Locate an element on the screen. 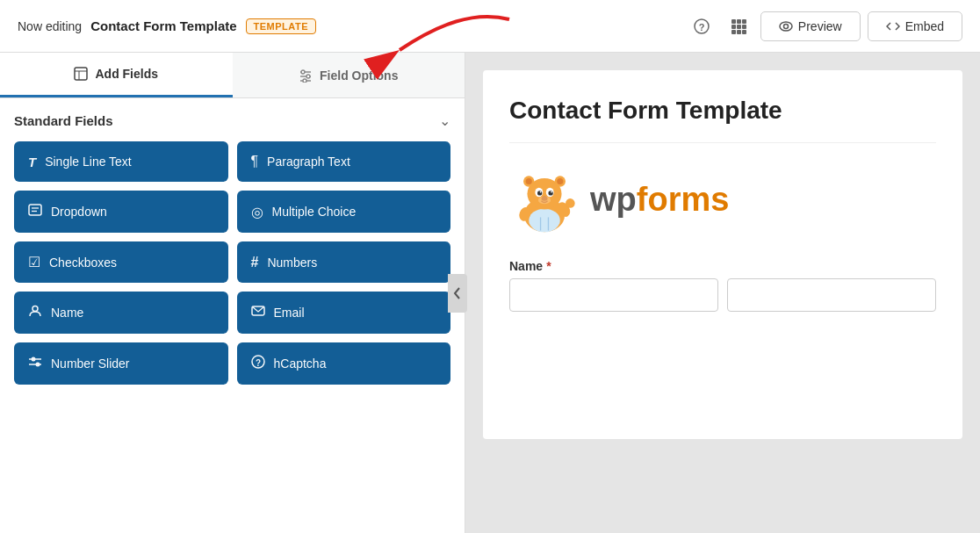  code-icon is located at coordinates (893, 26).